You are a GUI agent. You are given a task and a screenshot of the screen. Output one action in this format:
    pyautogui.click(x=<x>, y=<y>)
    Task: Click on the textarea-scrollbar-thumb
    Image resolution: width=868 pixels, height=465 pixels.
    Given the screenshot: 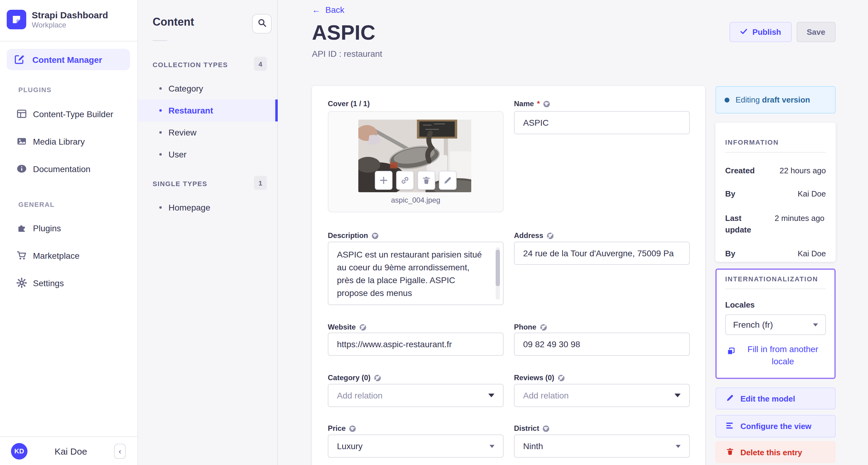 What is the action you would take?
    pyautogui.click(x=498, y=268)
    